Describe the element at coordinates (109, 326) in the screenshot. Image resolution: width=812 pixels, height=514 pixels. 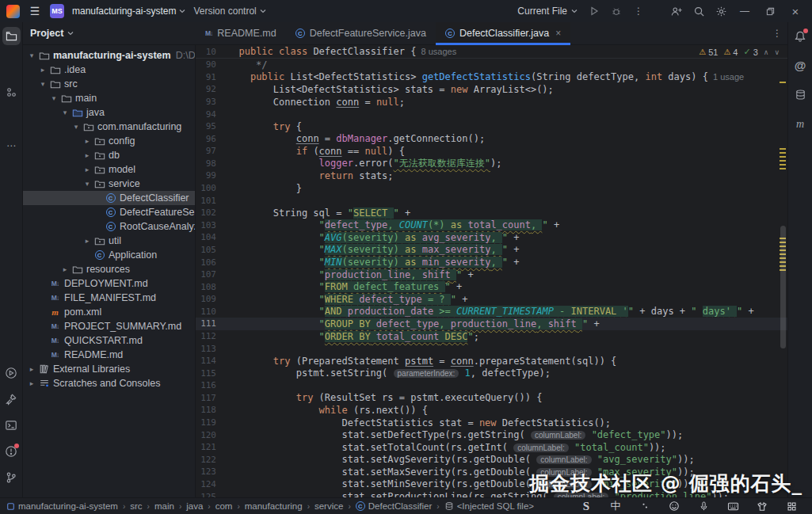
I see `tree-item-PROJECT_SUMMARY.md: M↓PROJECT_SUMMARY.md` at that location.